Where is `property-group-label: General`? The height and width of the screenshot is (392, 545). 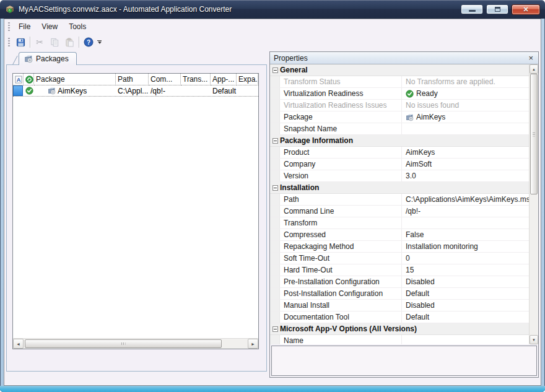 property-group-label: General is located at coordinates (294, 70).